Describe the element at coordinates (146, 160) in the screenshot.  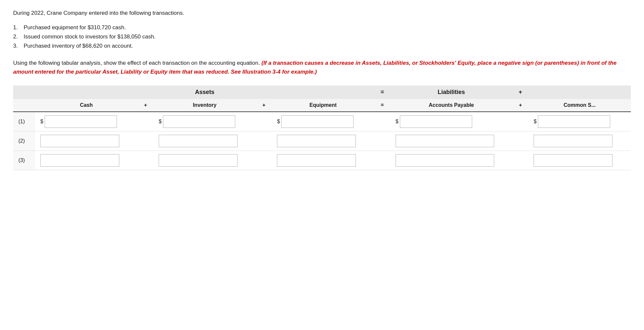
I see `row3-plus1` at that location.